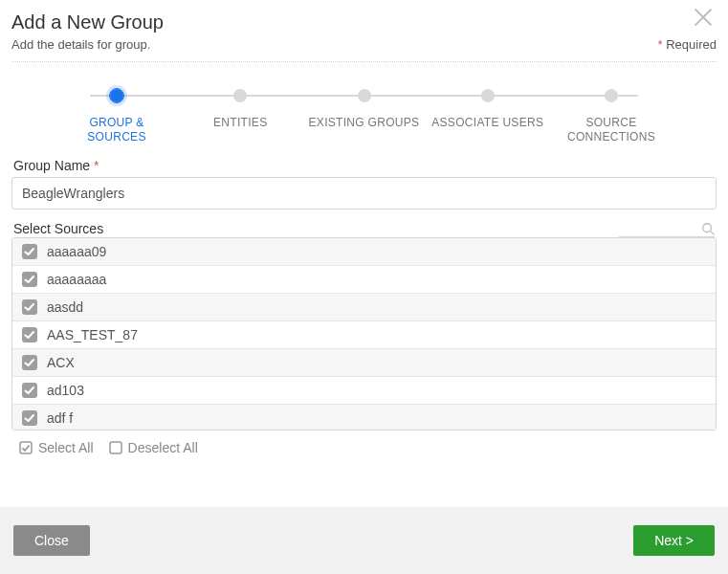 The image size is (728, 574). Describe the element at coordinates (660, 44) in the screenshot. I see `required-asterisk: *` at that location.